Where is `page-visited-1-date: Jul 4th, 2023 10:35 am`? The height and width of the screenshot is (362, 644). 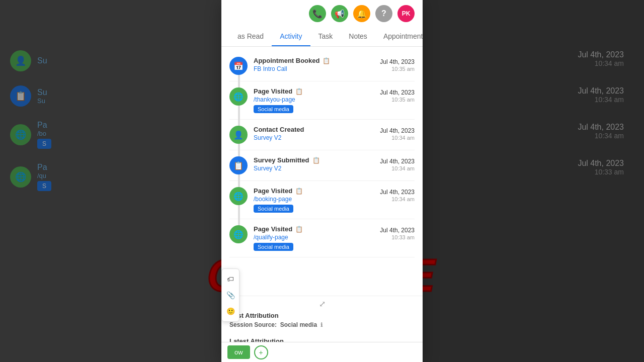 page-visited-1-date: Jul 4th, 2023 10:35 am is located at coordinates (394, 95).